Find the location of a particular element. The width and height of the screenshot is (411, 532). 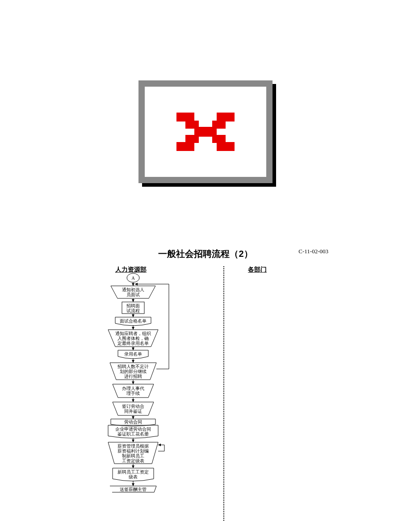

node-n3: 面试合格名单 is located at coordinates (133, 321).